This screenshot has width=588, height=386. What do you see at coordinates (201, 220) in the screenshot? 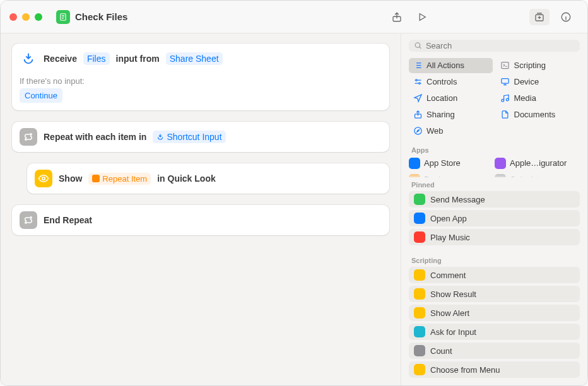
I see `end-repeat-action: End Repeat` at bounding box center [201, 220].